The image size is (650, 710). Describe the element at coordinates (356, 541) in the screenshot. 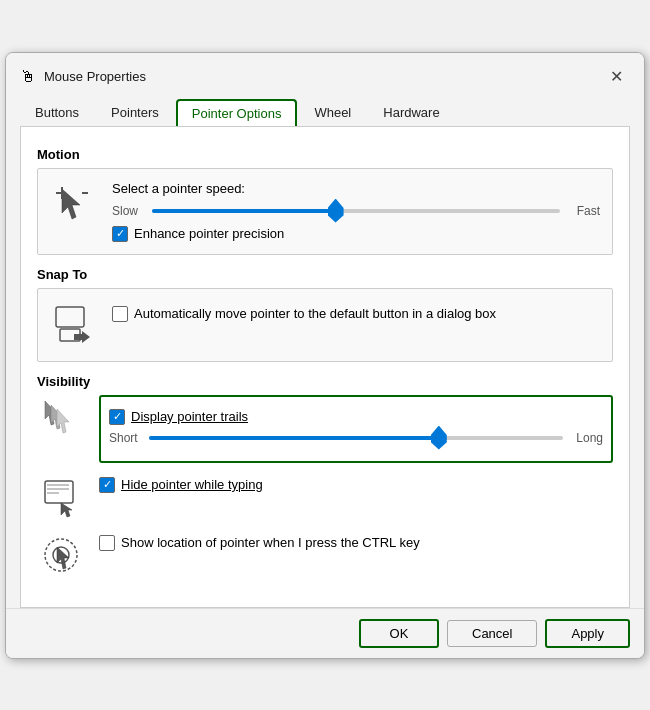

I see `ctrl-control: Show location of pointer when I press th…` at that location.